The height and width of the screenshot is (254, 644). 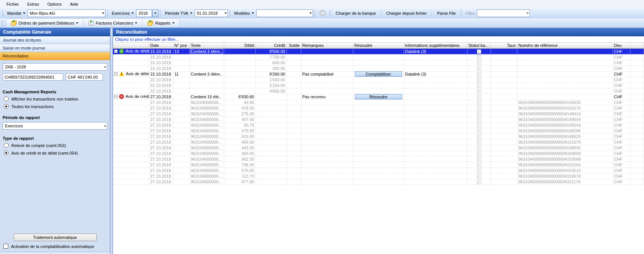 I want to click on exercices-dropdown-button: Exercices, so click(x=123, y=13).